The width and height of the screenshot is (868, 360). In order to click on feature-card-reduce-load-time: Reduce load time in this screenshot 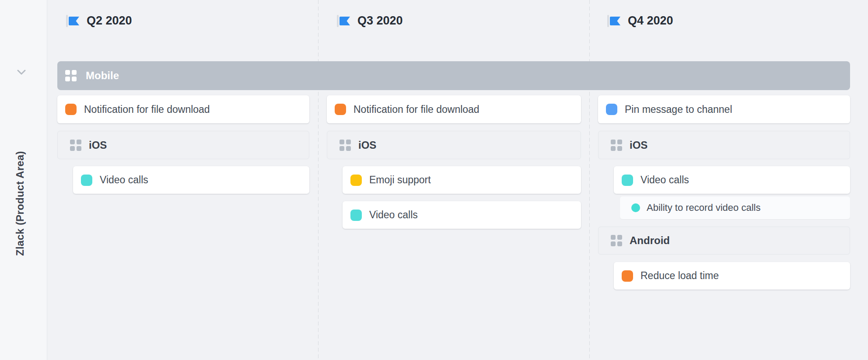, I will do `click(732, 276)`.